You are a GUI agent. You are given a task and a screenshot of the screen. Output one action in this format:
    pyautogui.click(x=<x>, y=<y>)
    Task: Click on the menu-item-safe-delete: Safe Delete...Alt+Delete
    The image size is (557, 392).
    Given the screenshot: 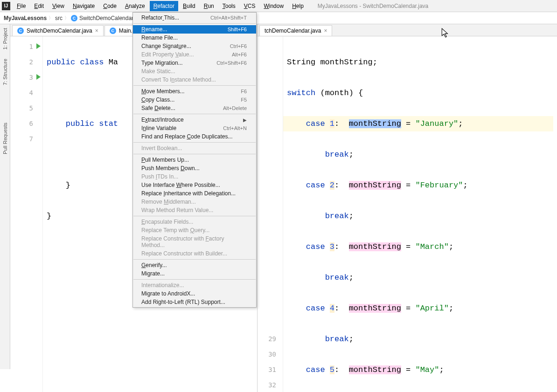 What is the action you would take?
    pyautogui.click(x=195, y=108)
    